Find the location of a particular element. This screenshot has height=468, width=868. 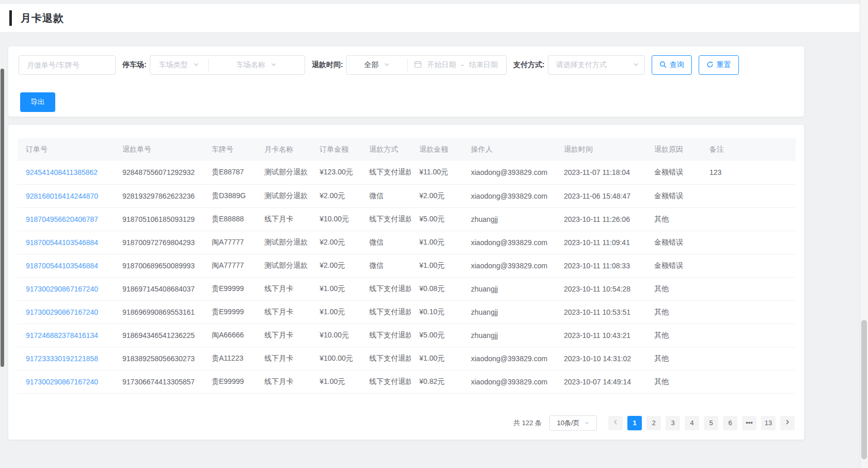

page-button-6: 6 is located at coordinates (730, 423).